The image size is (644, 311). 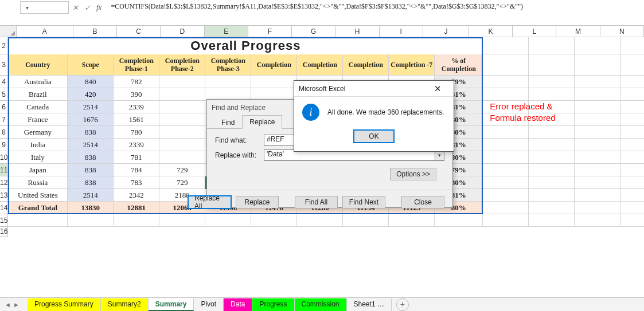 What do you see at coordinates (4, 95) in the screenshot?
I see `row-header-5: 5` at bounding box center [4, 95].